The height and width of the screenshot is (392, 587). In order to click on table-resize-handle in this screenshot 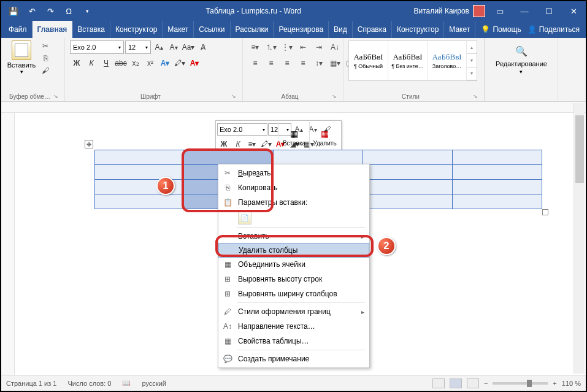, I will do `click(545, 212)`.